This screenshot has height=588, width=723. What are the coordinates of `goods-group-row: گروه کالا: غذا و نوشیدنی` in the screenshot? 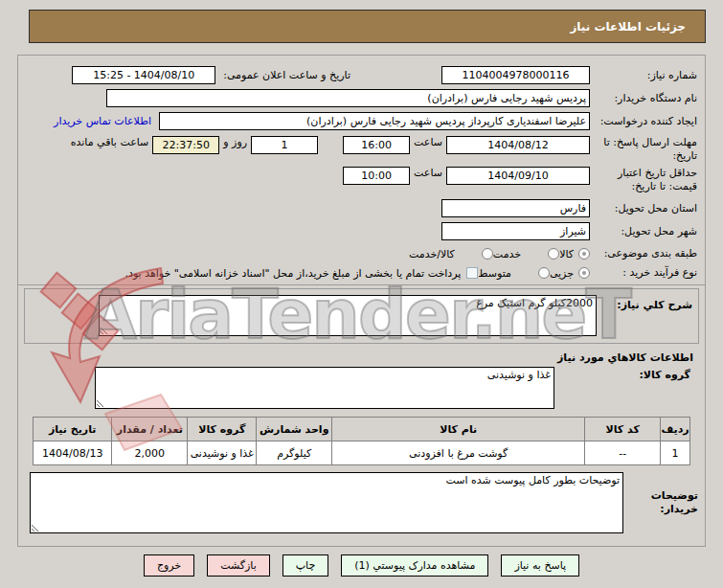 It's located at (354, 388).